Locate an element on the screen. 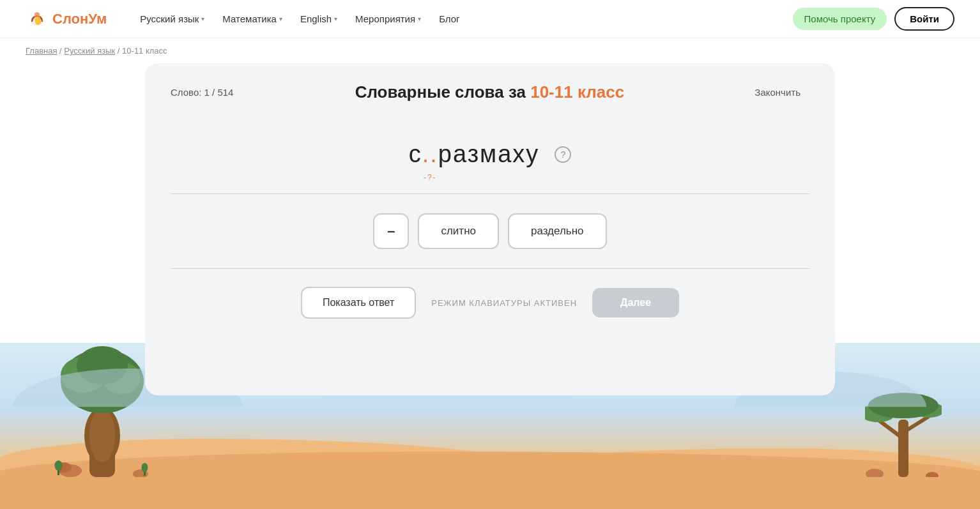 This screenshot has width=980, height=509. nav-right: Помочь проекту Войти is located at coordinates (874, 19).